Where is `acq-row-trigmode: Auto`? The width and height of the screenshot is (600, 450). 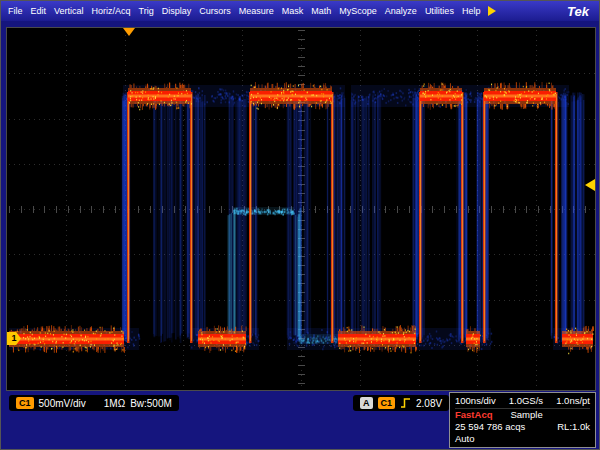
acq-row-trigmode: Auto is located at coordinates (522, 439).